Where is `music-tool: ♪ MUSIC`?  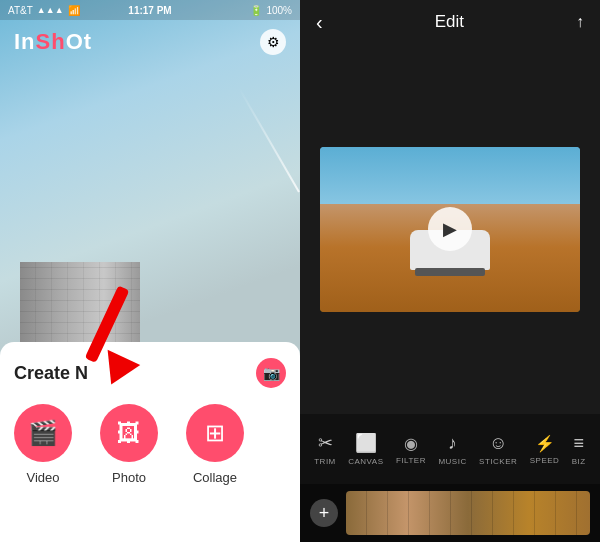 music-tool: ♪ MUSIC is located at coordinates (452, 450).